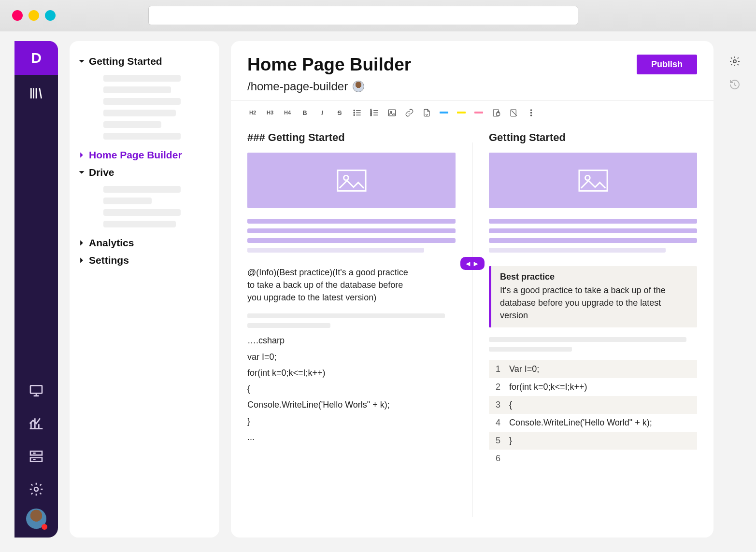 The width and height of the screenshot is (756, 552). Describe the element at coordinates (593, 369) in the screenshot. I see `code-row: 1Var I=0;` at that location.